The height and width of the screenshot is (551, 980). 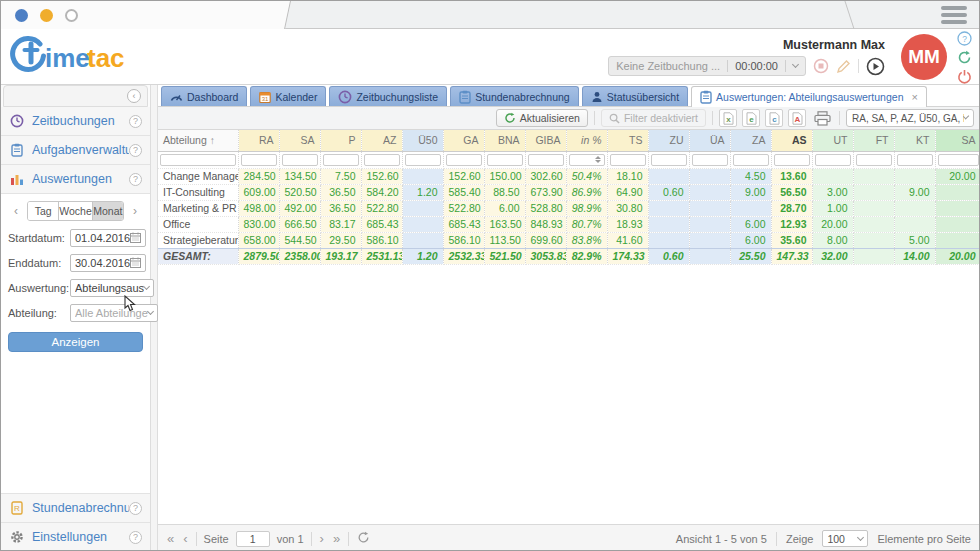 I want to click on column-header-zu: ZU, so click(x=668, y=140).